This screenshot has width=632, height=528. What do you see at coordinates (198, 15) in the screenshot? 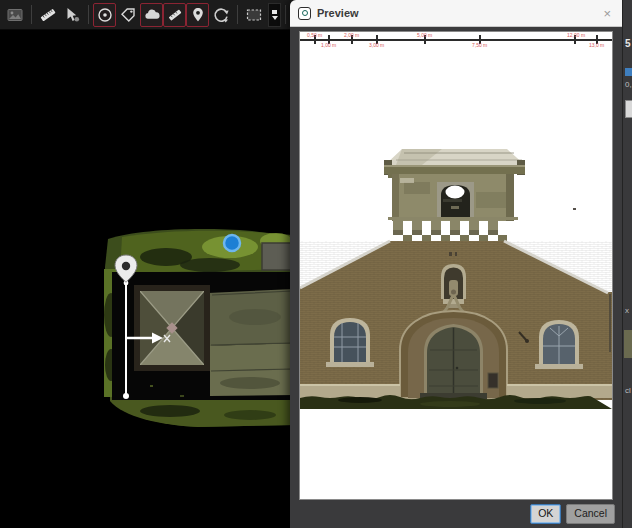
I see `pin-tool-icon` at bounding box center [198, 15].